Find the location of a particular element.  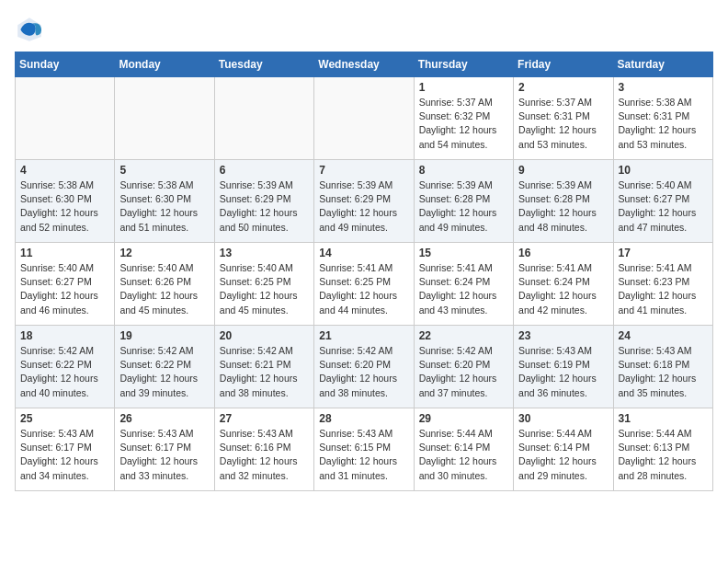

calendar-cell: 6Sunrise: 5:39 AM Sunset: 6:29 PM Daylig… is located at coordinates (264, 201).